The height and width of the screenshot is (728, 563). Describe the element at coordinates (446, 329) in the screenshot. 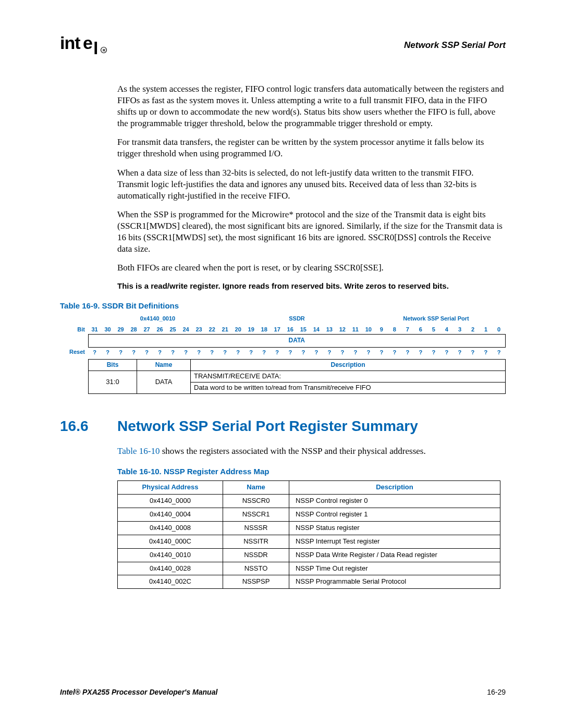

I see `bit-number: 4` at that location.